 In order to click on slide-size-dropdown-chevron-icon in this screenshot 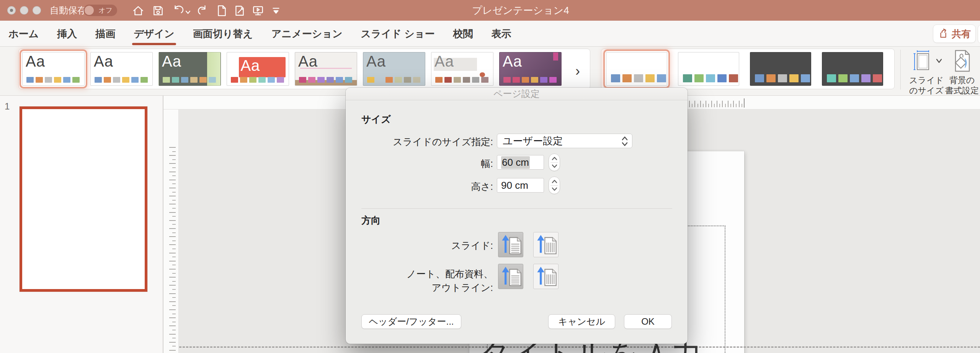, I will do `click(939, 61)`.